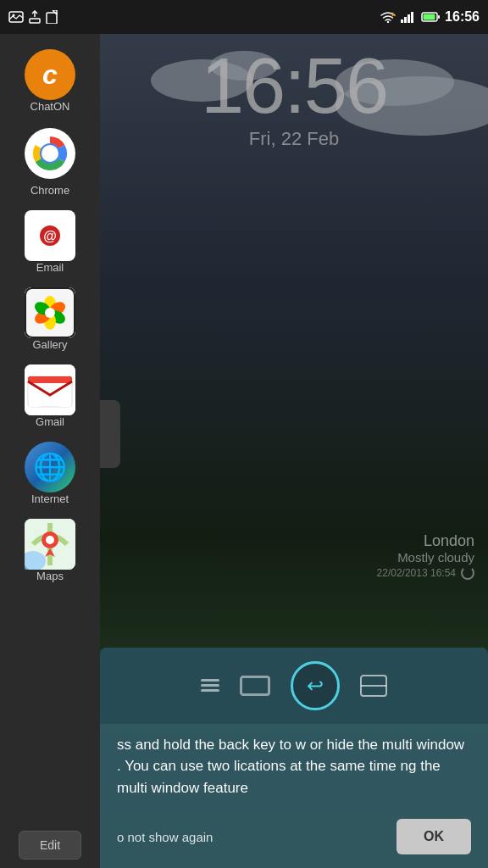 This screenshot has height=868, width=488. What do you see at coordinates (315, 686) in the screenshot?
I see `back-arrow-icon: ↩` at bounding box center [315, 686].